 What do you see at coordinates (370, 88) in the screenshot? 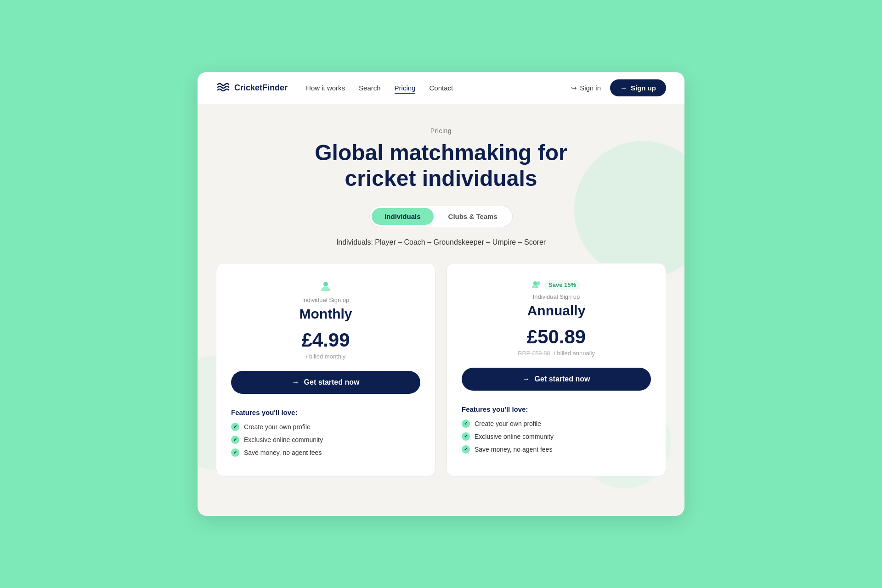
I see `nav-link-search: Search` at bounding box center [370, 88].